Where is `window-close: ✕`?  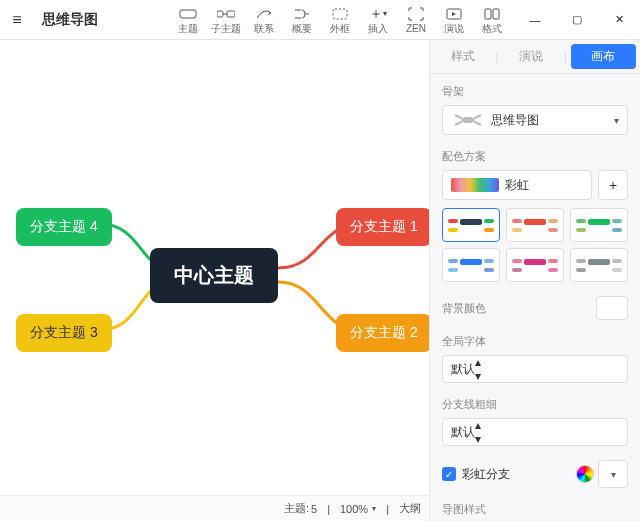 window-close: ✕ is located at coordinates (619, 20).